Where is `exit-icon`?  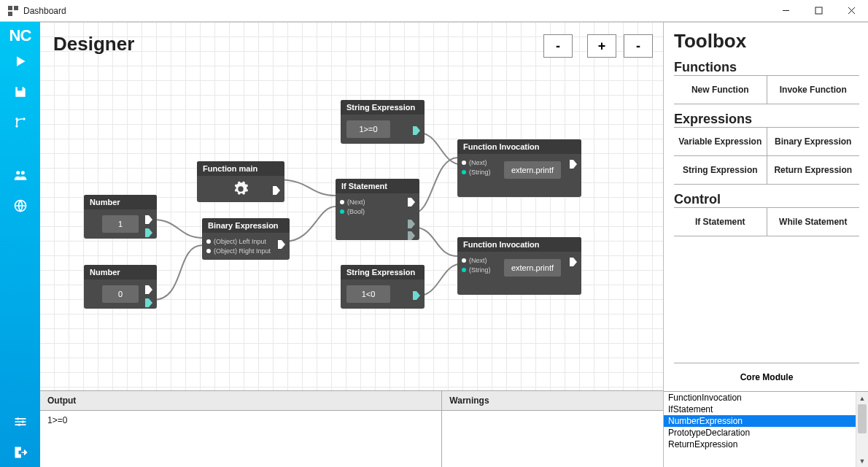
exit-icon is located at coordinates (20, 452).